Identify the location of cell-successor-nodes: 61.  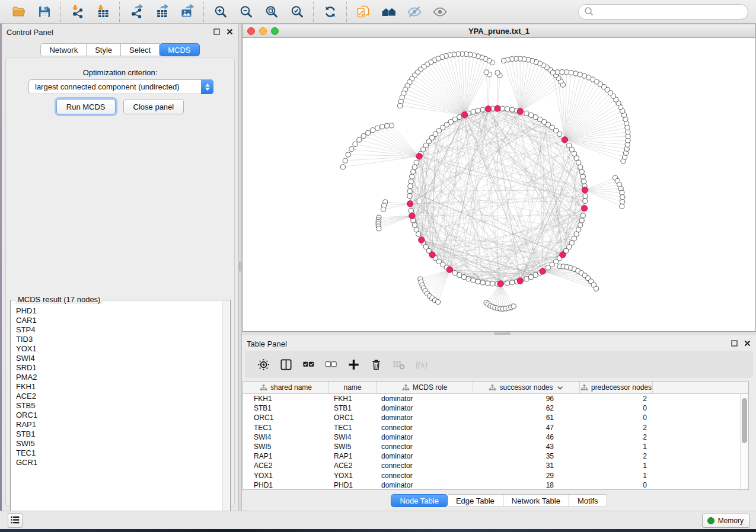
(527, 418).